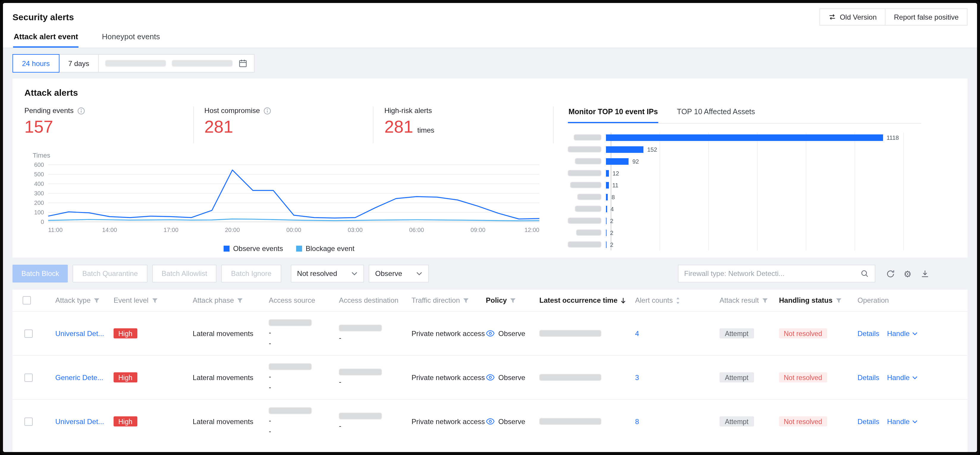 Image resolution: width=980 pixels, height=455 pixels. Describe the element at coordinates (852, 17) in the screenshot. I see `old-version-button: Old Version` at that location.